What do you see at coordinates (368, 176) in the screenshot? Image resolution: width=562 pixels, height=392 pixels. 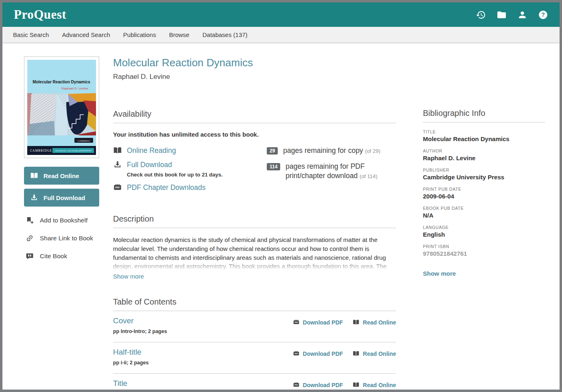 I see `pdf-quota-of: (of 114)` at bounding box center [368, 176].